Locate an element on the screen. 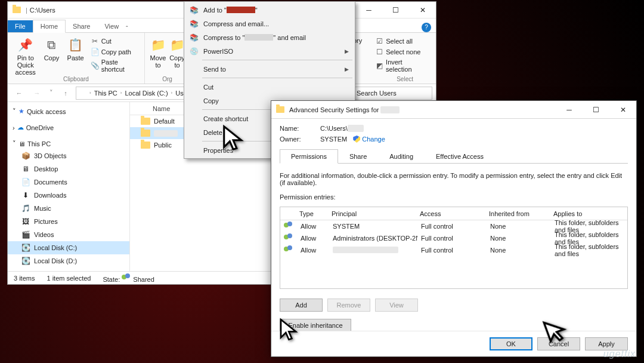 This screenshot has width=644, height=363. menu-cut: Cut is located at coordinates (270, 87).